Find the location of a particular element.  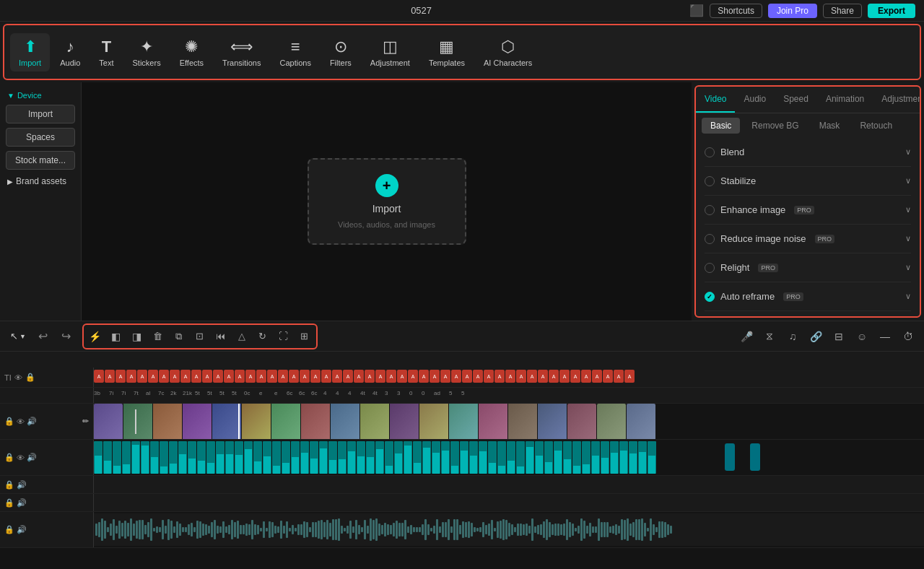

export-button: Export is located at coordinates (892, 11).